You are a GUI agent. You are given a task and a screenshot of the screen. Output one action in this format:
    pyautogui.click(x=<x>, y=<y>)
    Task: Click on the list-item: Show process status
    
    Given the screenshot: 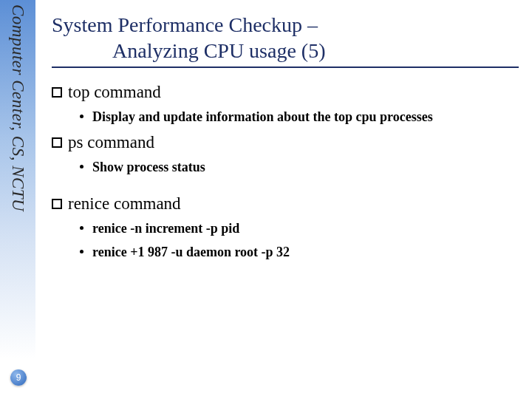 What is the action you would take?
    pyautogui.click(x=299, y=167)
    